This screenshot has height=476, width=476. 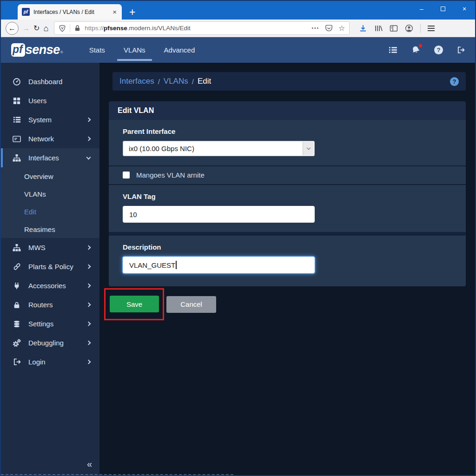 I want to click on description-label: Description, so click(x=287, y=247).